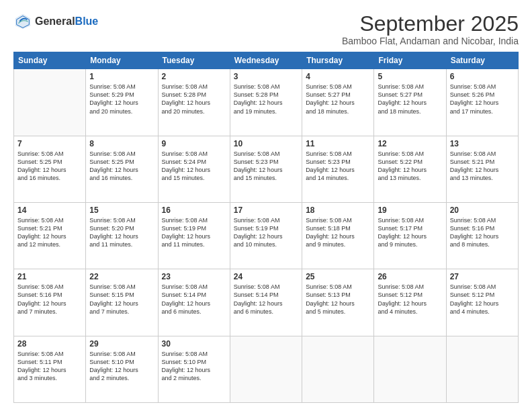 The image size is (532, 411). What do you see at coordinates (266, 232) in the screenshot?
I see `day-info: Sunrise: 5:08 AM Sunset: 5:19 PM Dayligh…` at bounding box center [266, 232].